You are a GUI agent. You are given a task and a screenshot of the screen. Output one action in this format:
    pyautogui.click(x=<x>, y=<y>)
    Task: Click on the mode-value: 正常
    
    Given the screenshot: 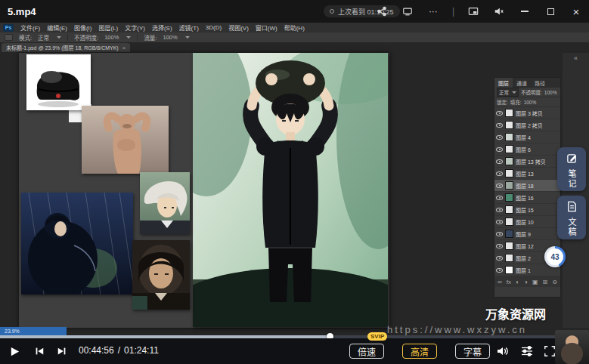 What is the action you would take?
    pyautogui.click(x=44, y=38)
    